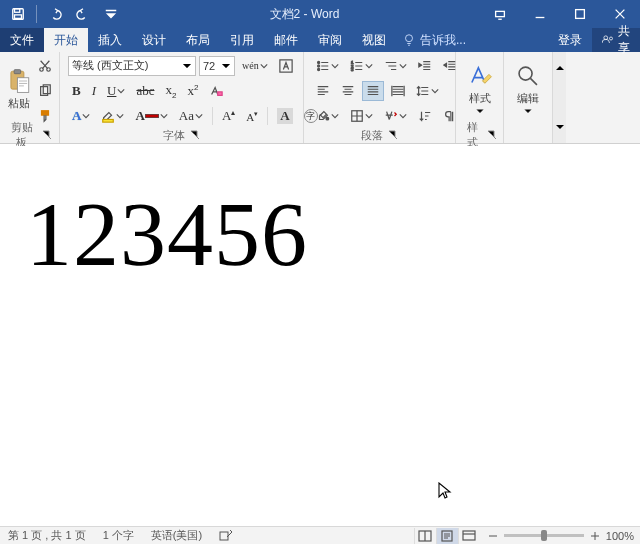 The width and height of the screenshot is (640, 544). I want to click on undo-button, so click(55, 14).